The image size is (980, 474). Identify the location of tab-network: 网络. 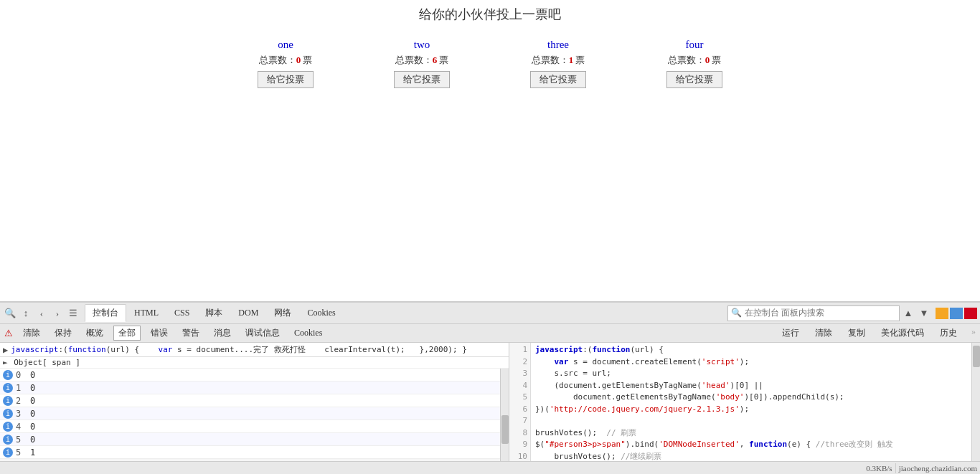
(283, 313).